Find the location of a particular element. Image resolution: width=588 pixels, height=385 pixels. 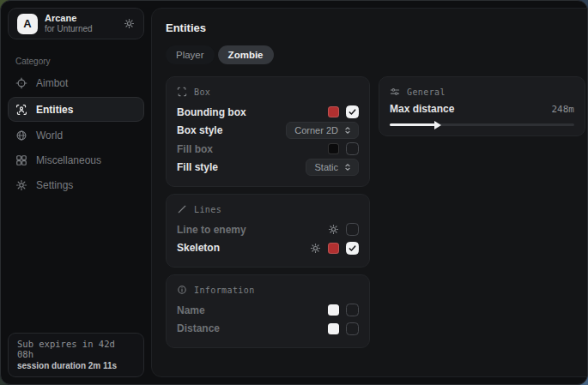

box-corners-icon is located at coordinates (182, 92).